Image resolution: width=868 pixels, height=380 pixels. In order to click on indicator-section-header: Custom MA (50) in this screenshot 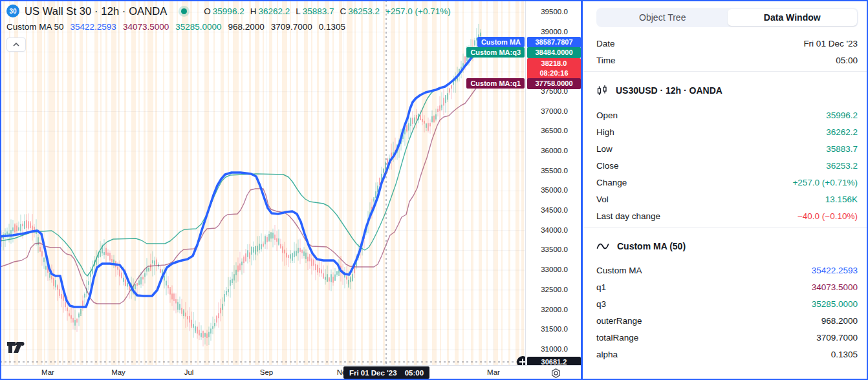, I will do `click(727, 246)`.